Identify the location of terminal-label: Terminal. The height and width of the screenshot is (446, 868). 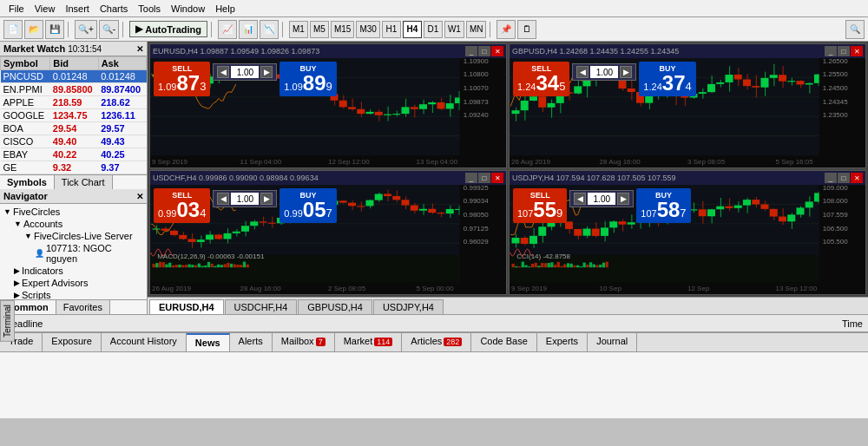
(7, 321).